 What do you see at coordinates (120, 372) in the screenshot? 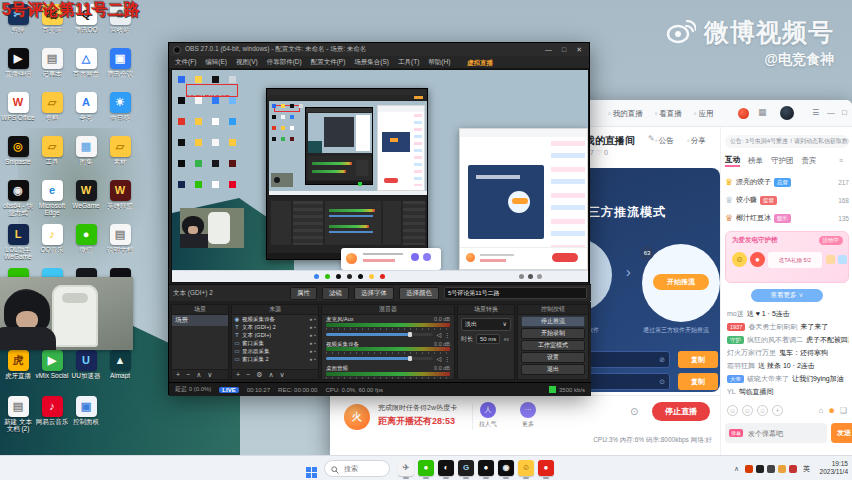
I see `desktop-icon: ▲ Aimapt` at bounding box center [120, 372].